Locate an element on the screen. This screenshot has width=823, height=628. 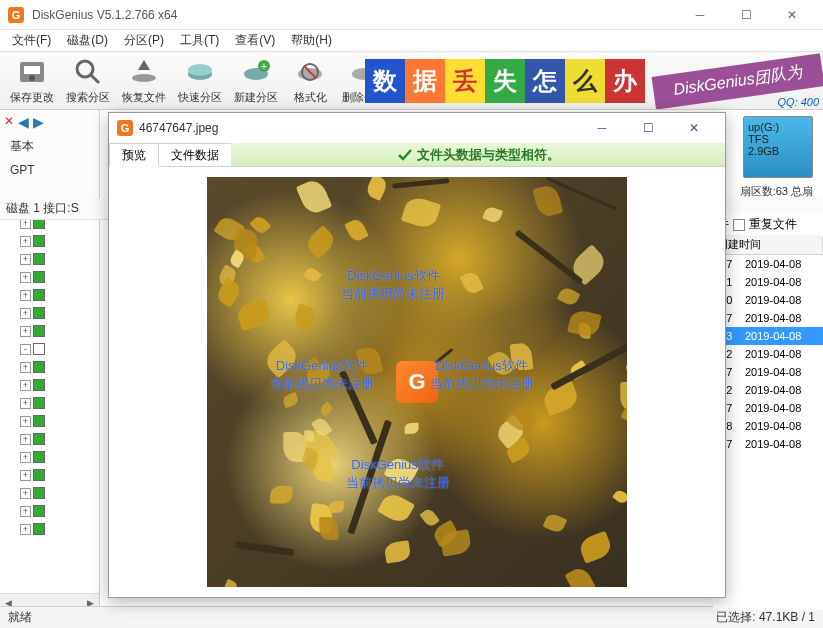
tab-filedata: 文件数据 is located at coordinates (195, 154).